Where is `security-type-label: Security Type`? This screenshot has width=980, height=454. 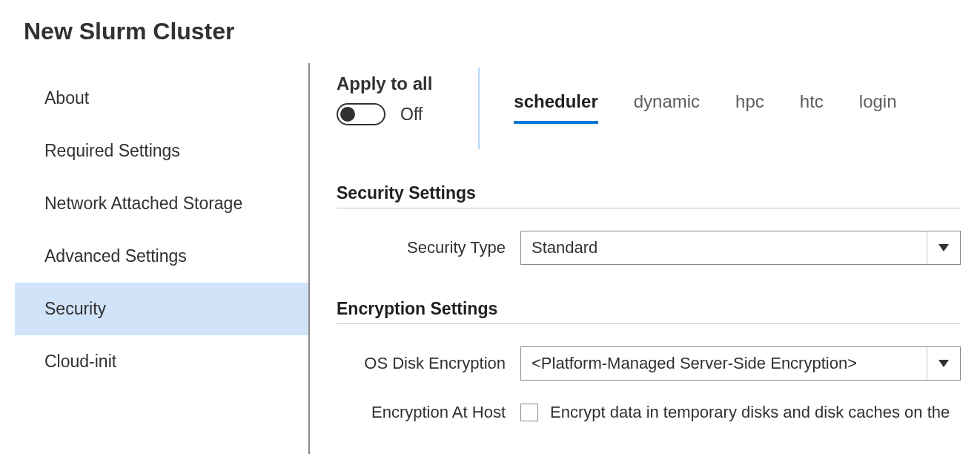 security-type-label: Security Type is located at coordinates (428, 248).